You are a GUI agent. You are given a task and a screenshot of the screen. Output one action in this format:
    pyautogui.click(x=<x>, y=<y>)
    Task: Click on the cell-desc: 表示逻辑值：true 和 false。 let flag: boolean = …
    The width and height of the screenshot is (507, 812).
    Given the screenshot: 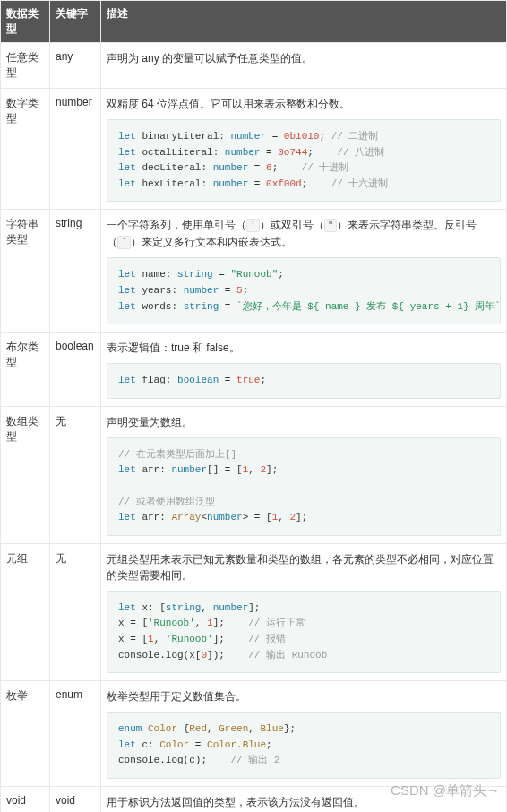 What is the action you would take?
    pyautogui.click(x=305, y=369)
    